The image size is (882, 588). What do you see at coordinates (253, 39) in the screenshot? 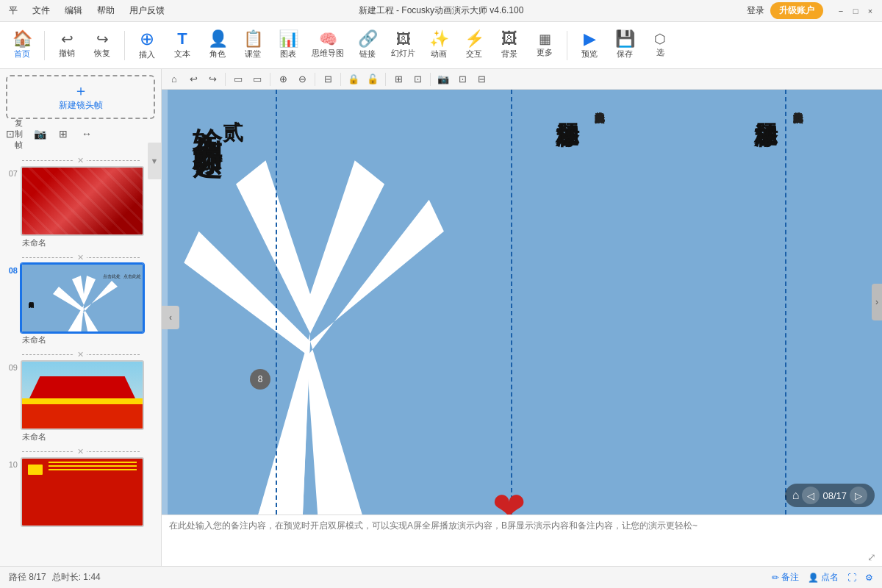
I see `class-icon: 📋` at bounding box center [253, 39].